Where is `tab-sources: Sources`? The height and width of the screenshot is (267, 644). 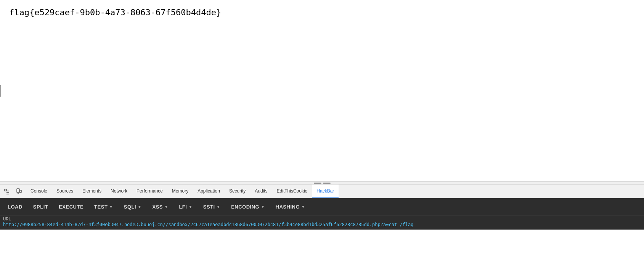
tab-sources: Sources is located at coordinates (65, 191).